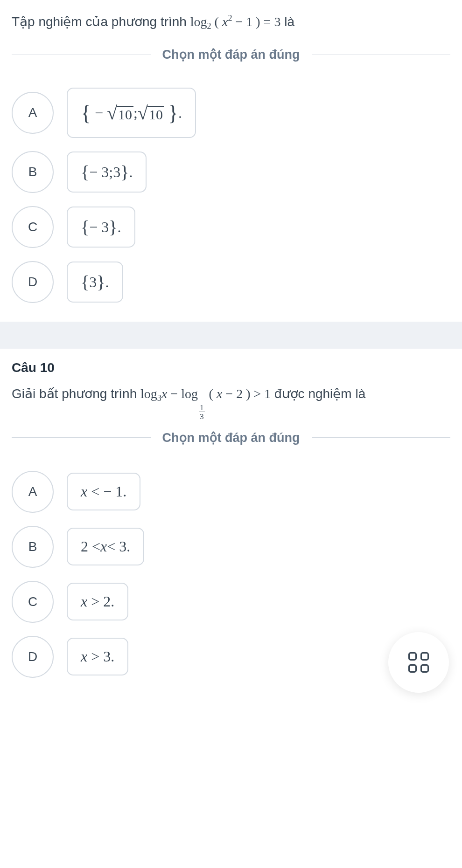 The height and width of the screenshot is (868, 462). Describe the element at coordinates (231, 22) in the screenshot. I see `question-1-prompt: Tập nghiệm của phương trình log2 ( x2 − …` at that location.